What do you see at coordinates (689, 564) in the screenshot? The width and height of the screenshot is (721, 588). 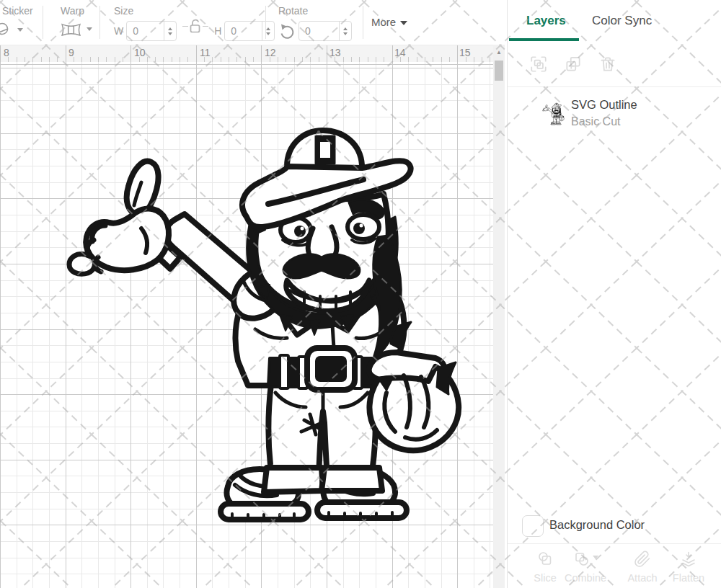 I see `flatten-button: Flatten` at bounding box center [689, 564].